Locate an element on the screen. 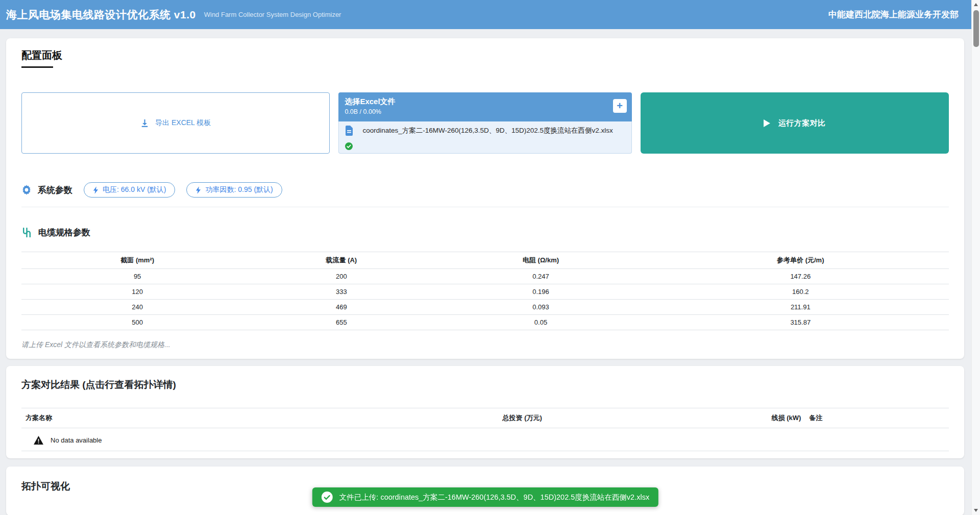  cell: 0.093 is located at coordinates (541, 307).